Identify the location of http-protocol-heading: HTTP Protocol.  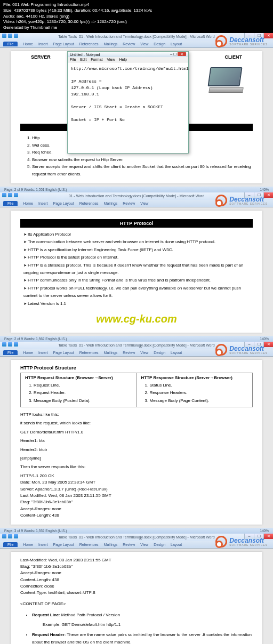
(136, 223).